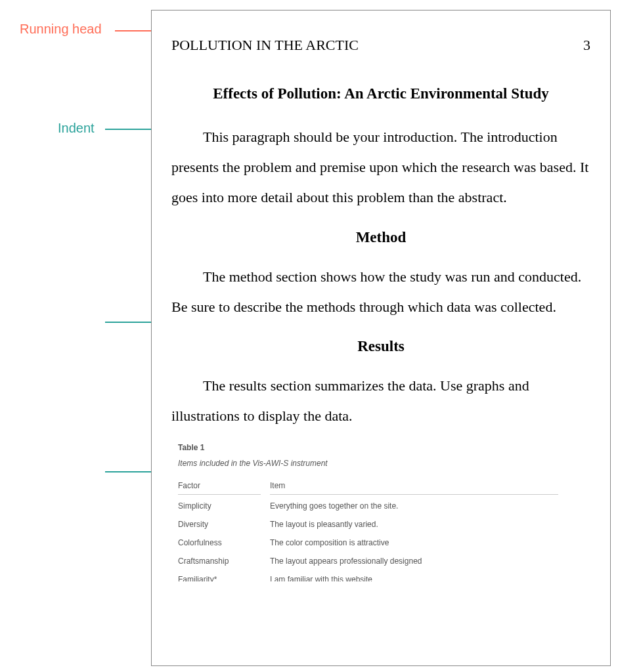  I want to click on section-heading-results: Results, so click(381, 346).